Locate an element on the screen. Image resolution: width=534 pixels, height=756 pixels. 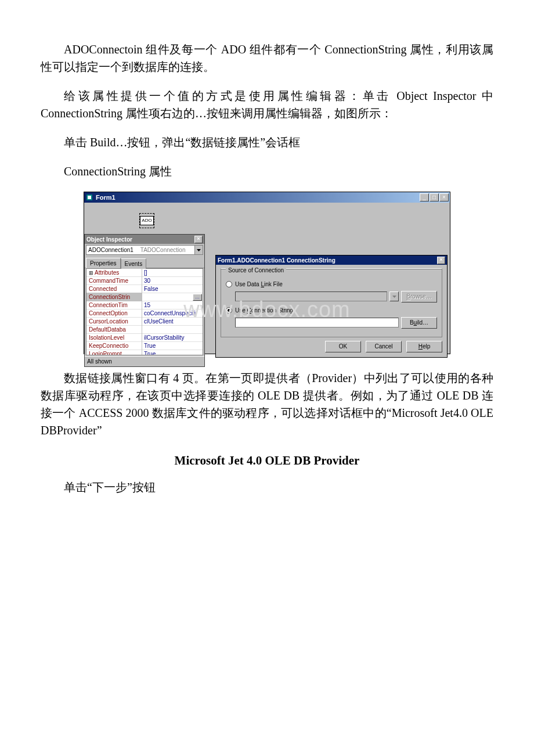
ok-button: OK is located at coordinates (343, 347).